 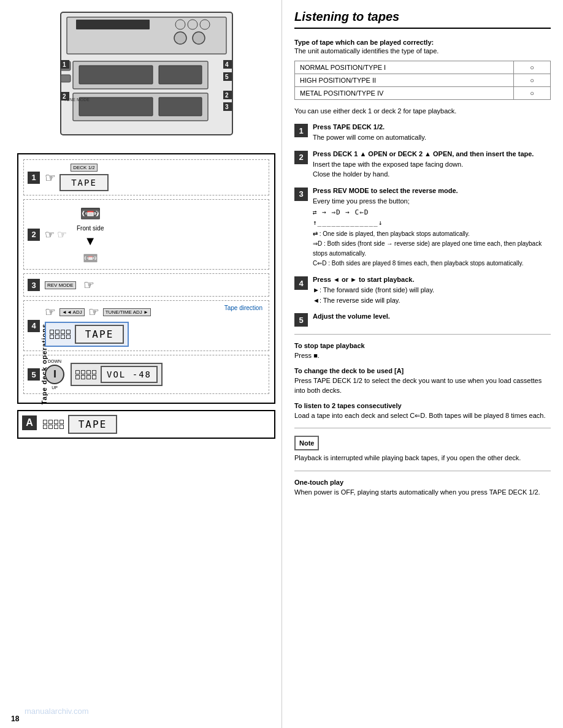 What do you see at coordinates (423, 133) in the screenshot?
I see `instruction-step: 1 Press TAPE DECK 1/2.The power will com…` at bounding box center [423, 133].